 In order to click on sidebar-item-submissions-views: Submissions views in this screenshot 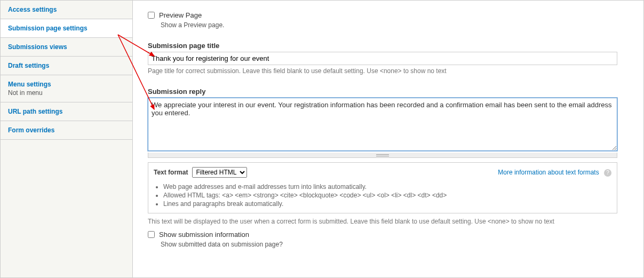, I will do `click(66, 47)`.